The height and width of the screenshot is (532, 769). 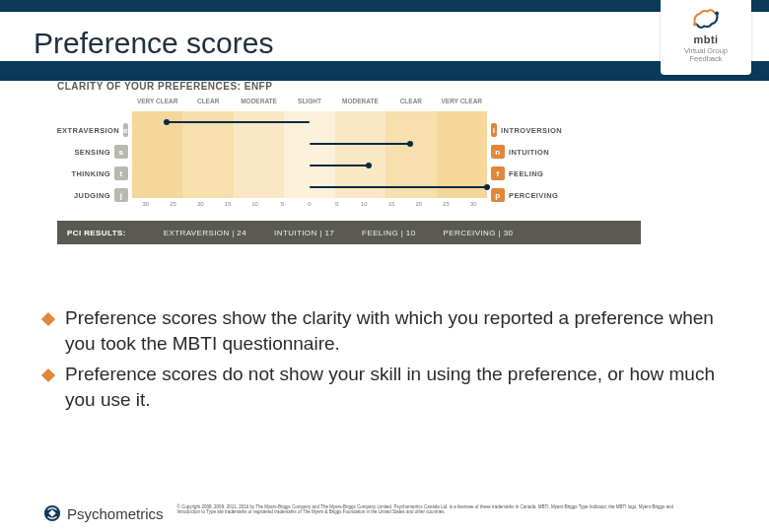 What do you see at coordinates (121, 173) in the screenshot?
I see `badge-t: t` at bounding box center [121, 173].